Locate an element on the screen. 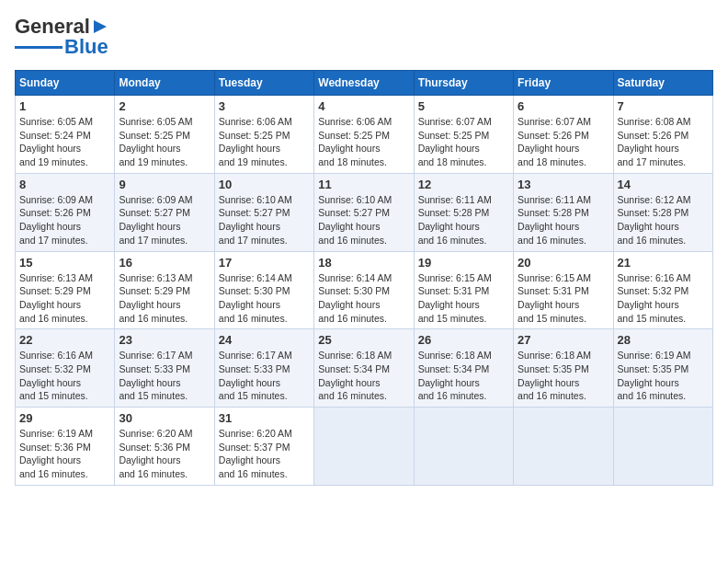  day-number: 11 is located at coordinates (364, 184).